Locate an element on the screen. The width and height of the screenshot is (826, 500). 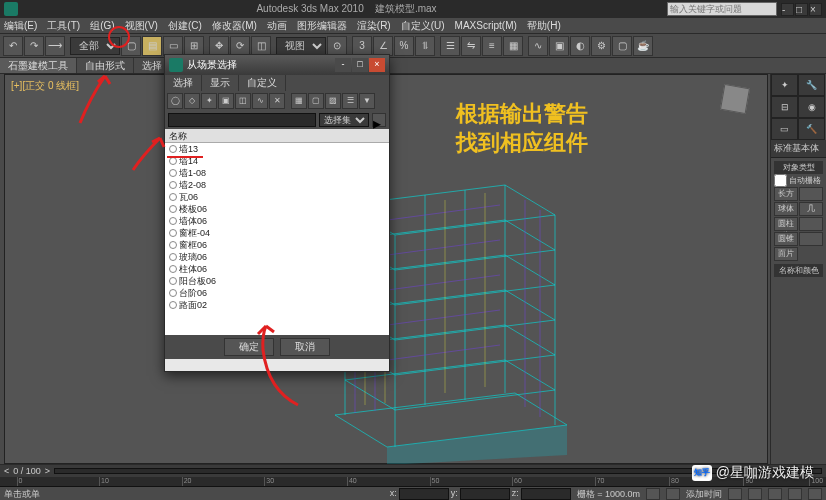
filter-shape-icon: ◇ is located at coordinates (192, 101).